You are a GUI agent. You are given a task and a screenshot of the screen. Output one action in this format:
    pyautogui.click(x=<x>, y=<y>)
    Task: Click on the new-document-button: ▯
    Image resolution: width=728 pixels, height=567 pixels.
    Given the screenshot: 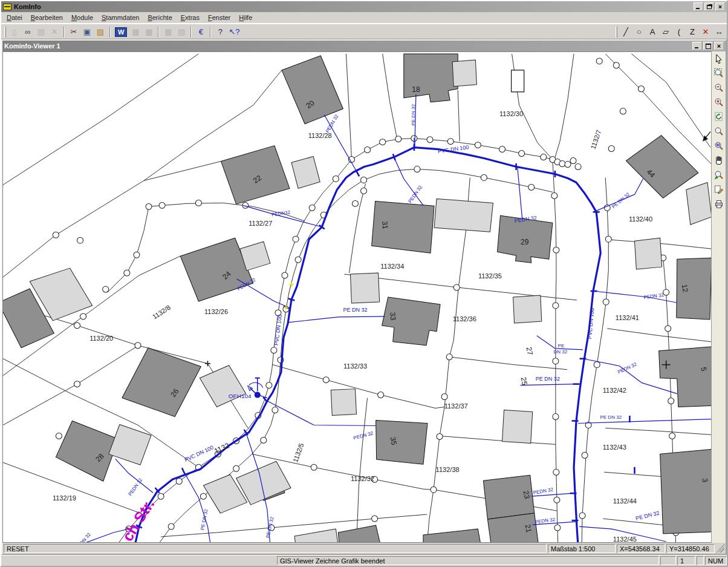 What is the action you would take?
    pyautogui.click(x=15, y=32)
    